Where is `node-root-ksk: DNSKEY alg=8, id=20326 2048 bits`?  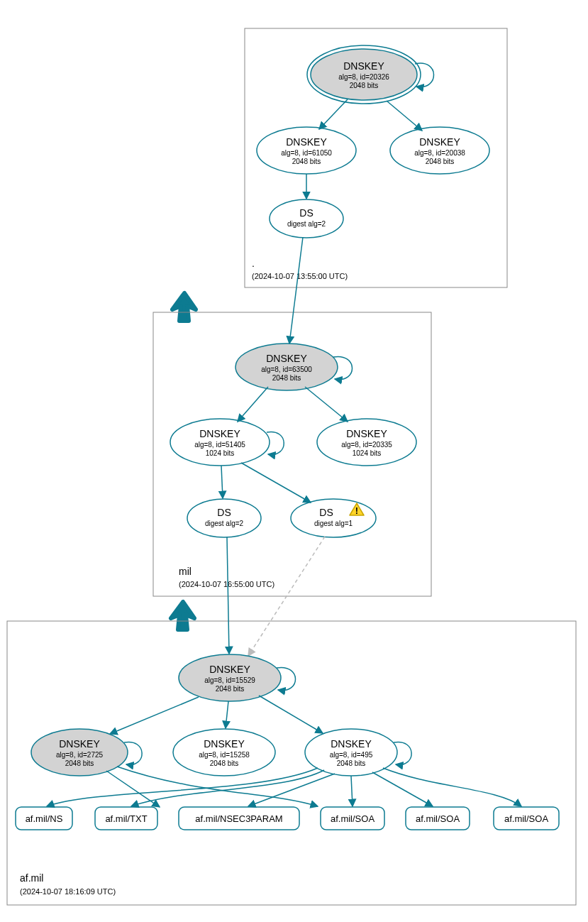 node-root-ksk: DNSKEY alg=8, id=20326 2048 bits is located at coordinates (364, 75).